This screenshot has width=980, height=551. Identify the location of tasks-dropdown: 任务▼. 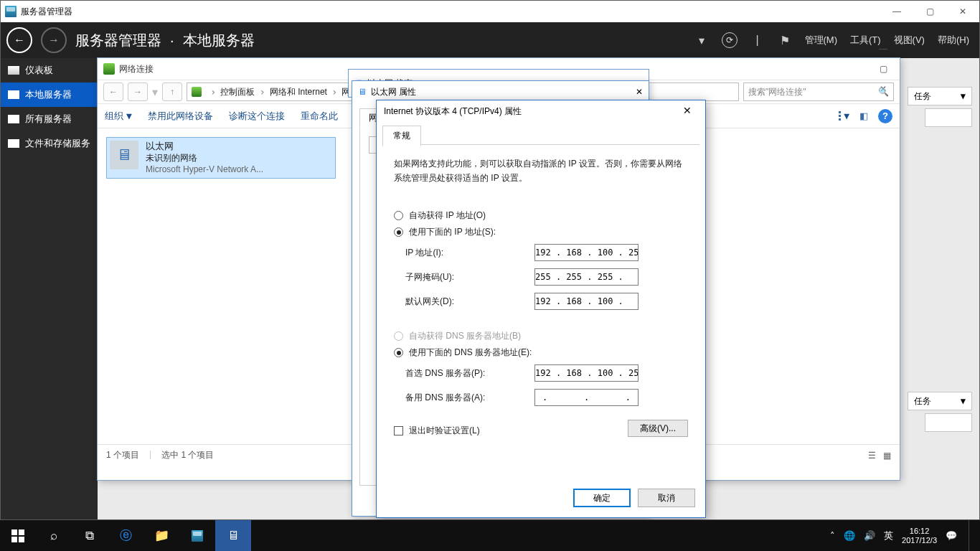
(940, 96).